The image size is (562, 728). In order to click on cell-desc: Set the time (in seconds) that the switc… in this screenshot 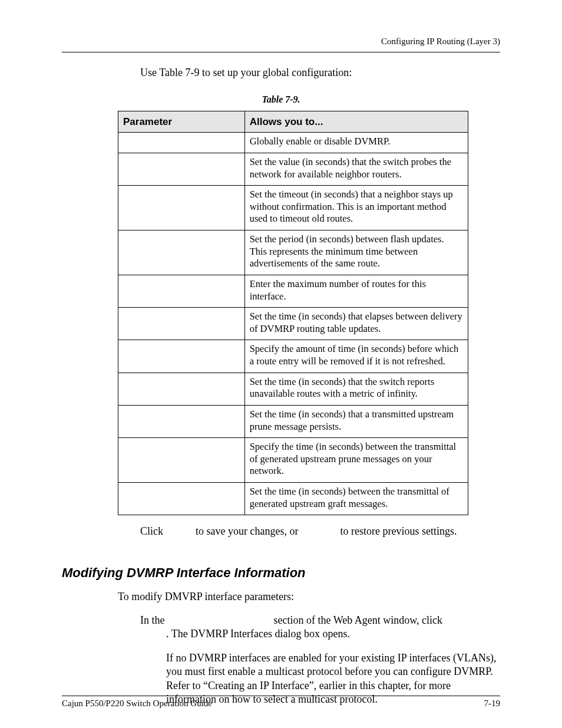, I will do `click(356, 389)`.